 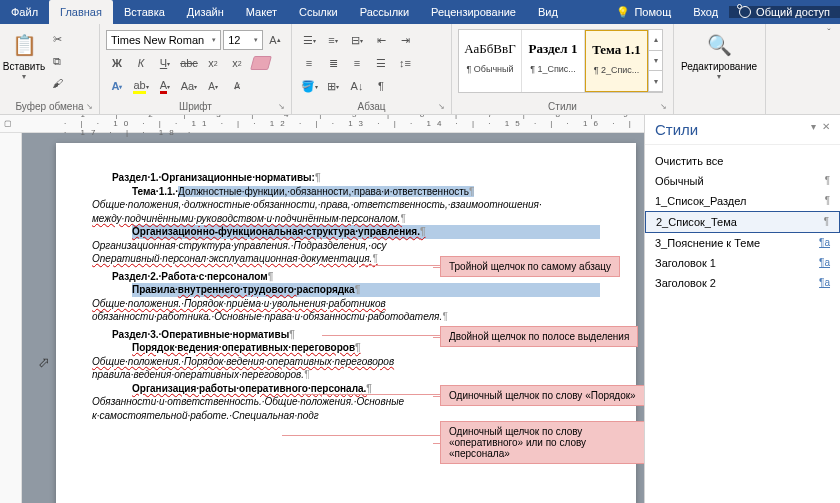 What do you see at coordinates (742, 283) in the screenshot?
I see `style-h2: Заголовок 2¶a` at bounding box center [742, 283].